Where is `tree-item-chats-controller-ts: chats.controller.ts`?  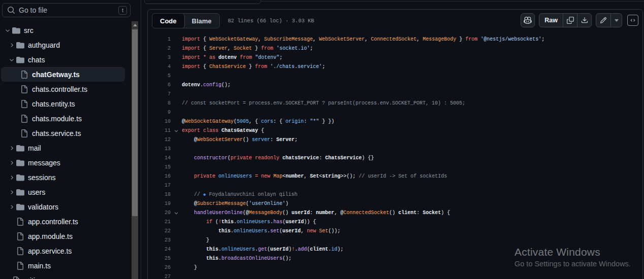
tree-item-chats-controller-ts: chats.controller.ts is located at coordinates (63, 89).